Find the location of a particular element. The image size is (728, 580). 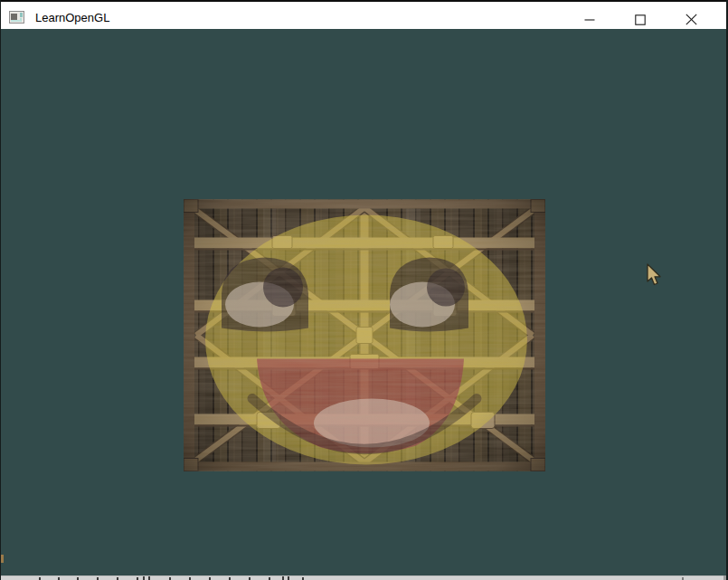

close-button is located at coordinates (691, 20).